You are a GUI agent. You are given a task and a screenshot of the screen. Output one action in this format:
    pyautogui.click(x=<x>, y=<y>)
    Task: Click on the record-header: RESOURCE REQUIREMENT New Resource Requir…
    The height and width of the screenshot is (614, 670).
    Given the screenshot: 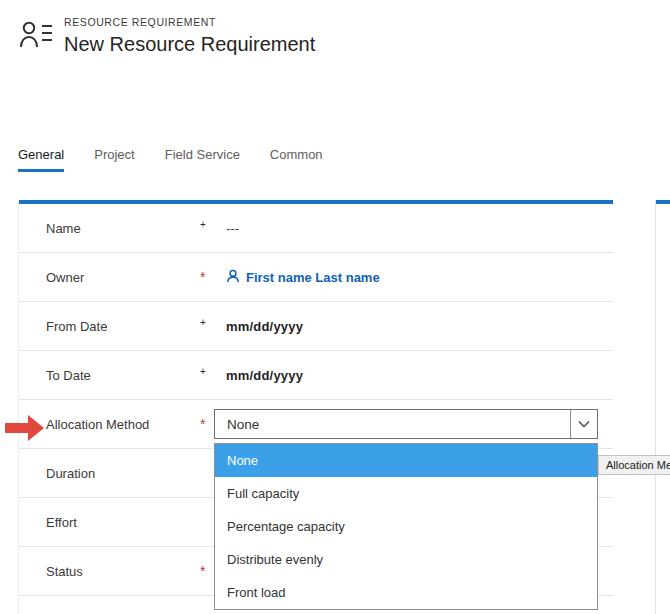 What is the action you would take?
    pyautogui.click(x=166, y=36)
    